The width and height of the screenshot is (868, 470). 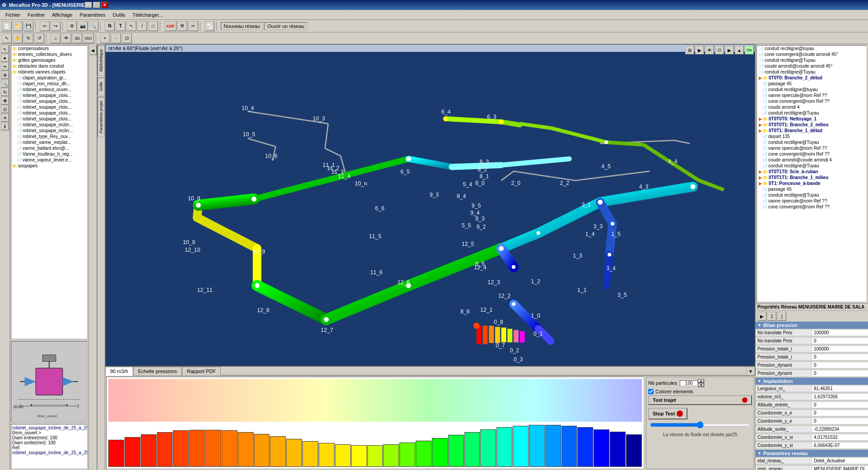 I want to click on text-button: T, so click(x=121, y=26).